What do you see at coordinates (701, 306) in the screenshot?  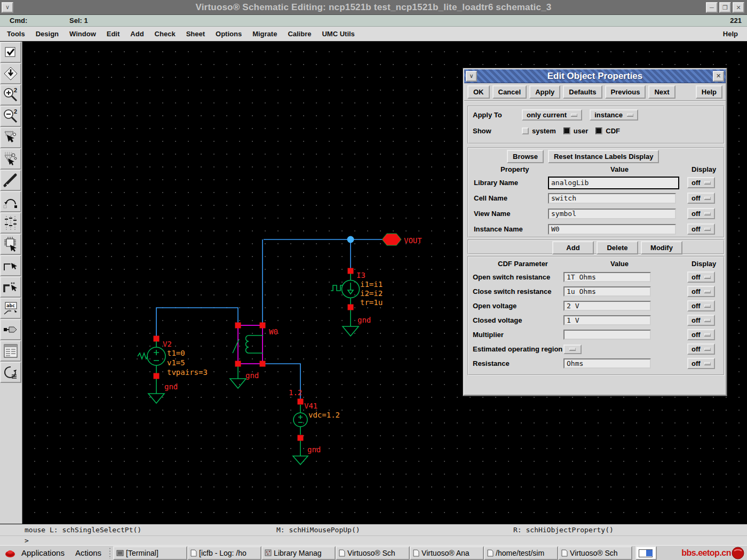 I see `open-voltage-display-dropdown: off` at bounding box center [701, 306].